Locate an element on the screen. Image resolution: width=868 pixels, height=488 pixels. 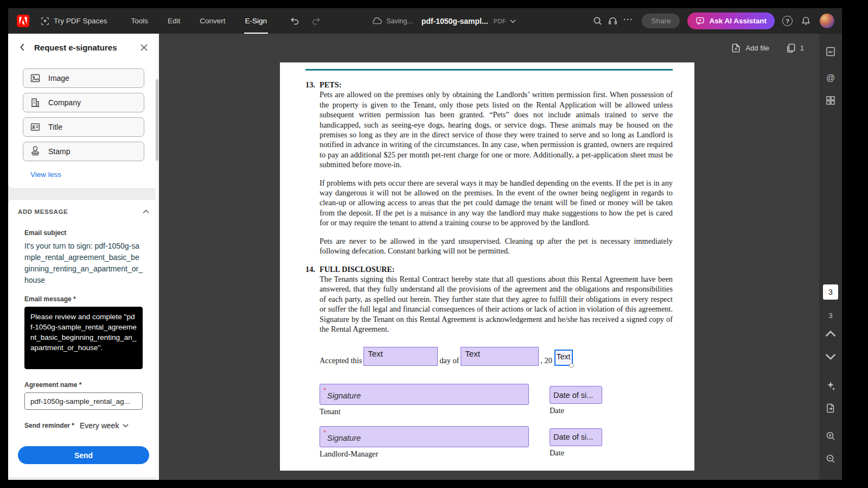
view-less-link: View less is located at coordinates (46, 175).